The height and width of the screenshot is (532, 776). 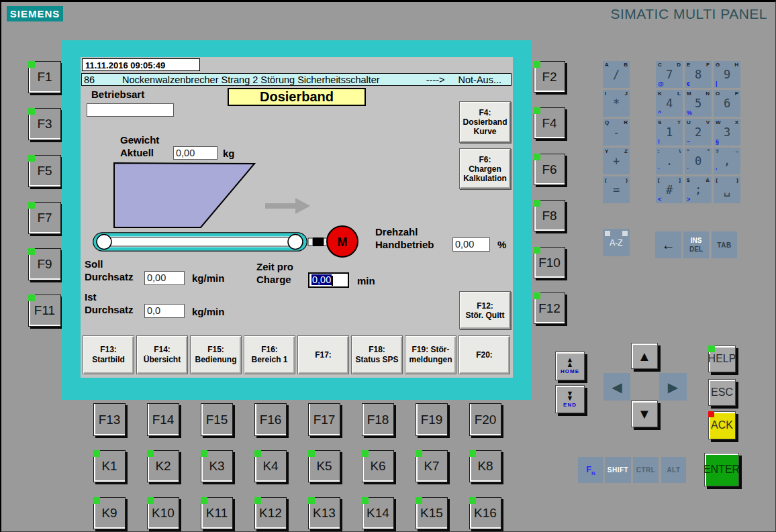 What do you see at coordinates (722, 359) in the screenshot?
I see `help-key: HELP` at bounding box center [722, 359].